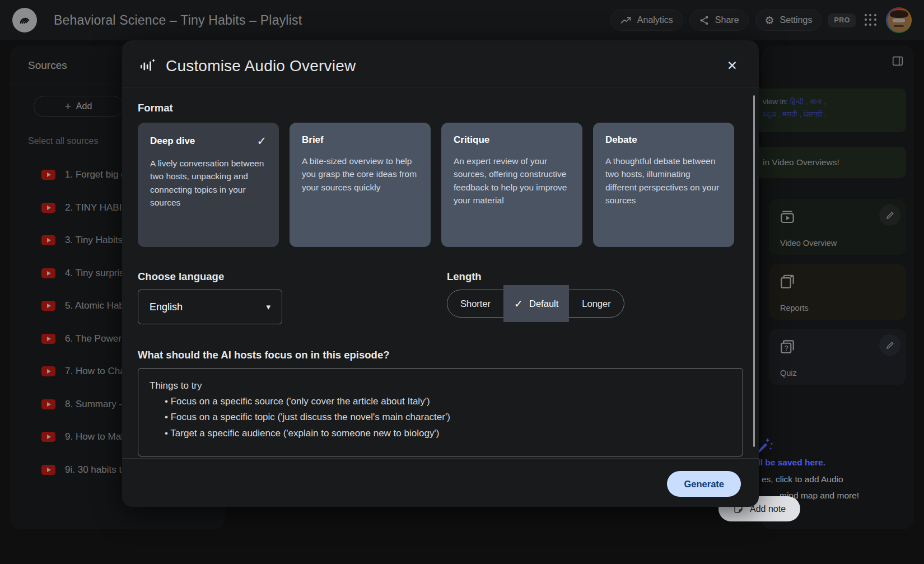 The height and width of the screenshot is (564, 924). I want to click on length-option-label: Longer, so click(596, 304).